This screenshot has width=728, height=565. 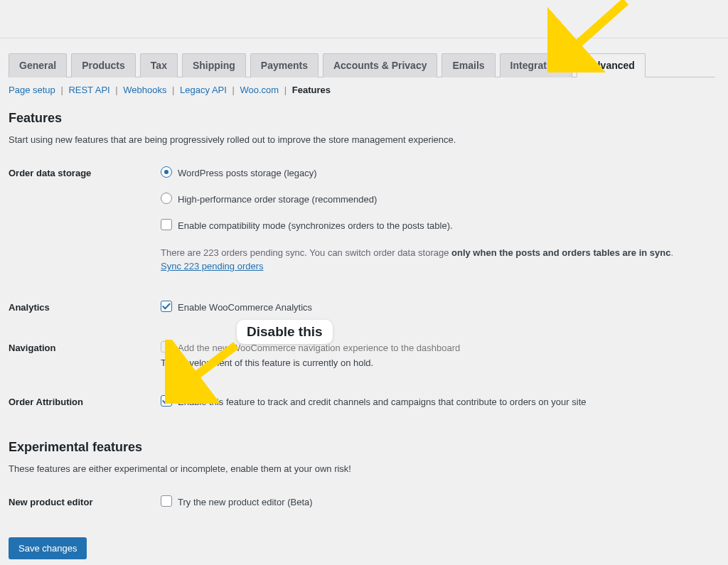 What do you see at coordinates (166, 306) in the screenshot?
I see `checkbox-analytics` at bounding box center [166, 306].